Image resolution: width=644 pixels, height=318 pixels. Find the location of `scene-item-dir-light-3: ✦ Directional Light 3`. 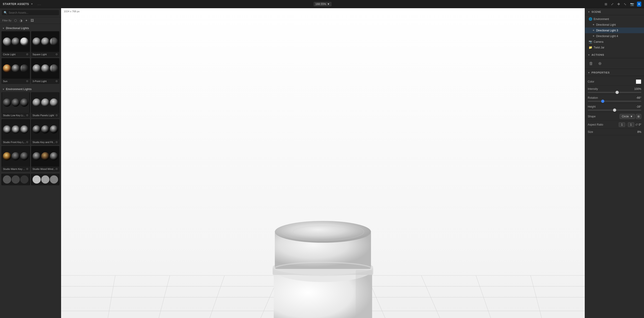

scene-item-dir-light-3: ✦ Directional Light 3 is located at coordinates (614, 30).